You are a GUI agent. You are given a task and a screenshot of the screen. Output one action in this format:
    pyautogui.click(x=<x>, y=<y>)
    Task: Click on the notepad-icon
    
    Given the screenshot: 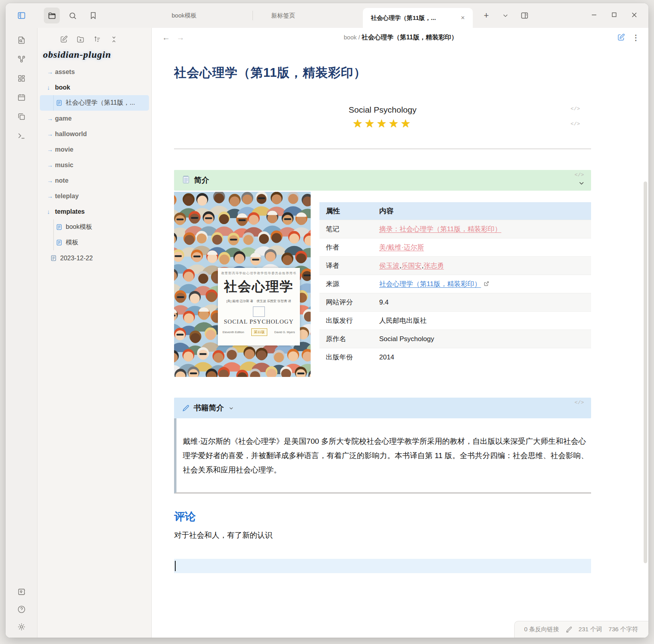 What is the action you would take?
    pyautogui.click(x=186, y=180)
    